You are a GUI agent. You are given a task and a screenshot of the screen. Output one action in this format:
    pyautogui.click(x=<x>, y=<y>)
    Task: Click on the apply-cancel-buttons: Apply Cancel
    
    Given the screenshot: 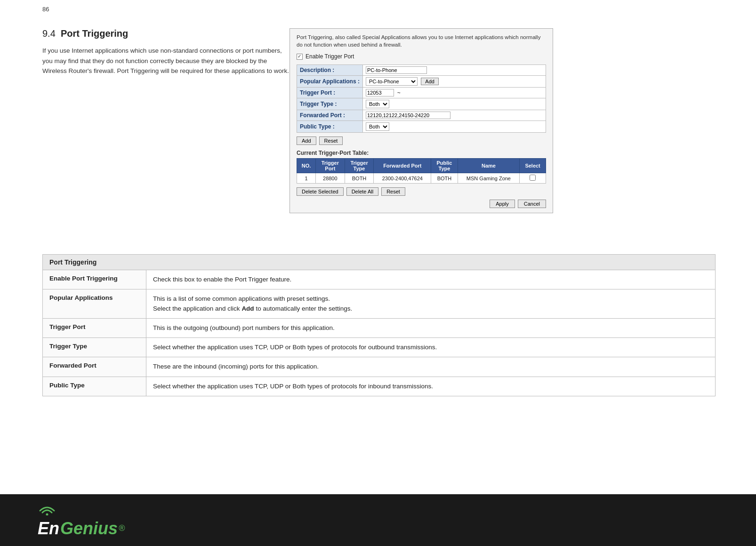 What is the action you would take?
    pyautogui.click(x=421, y=204)
    